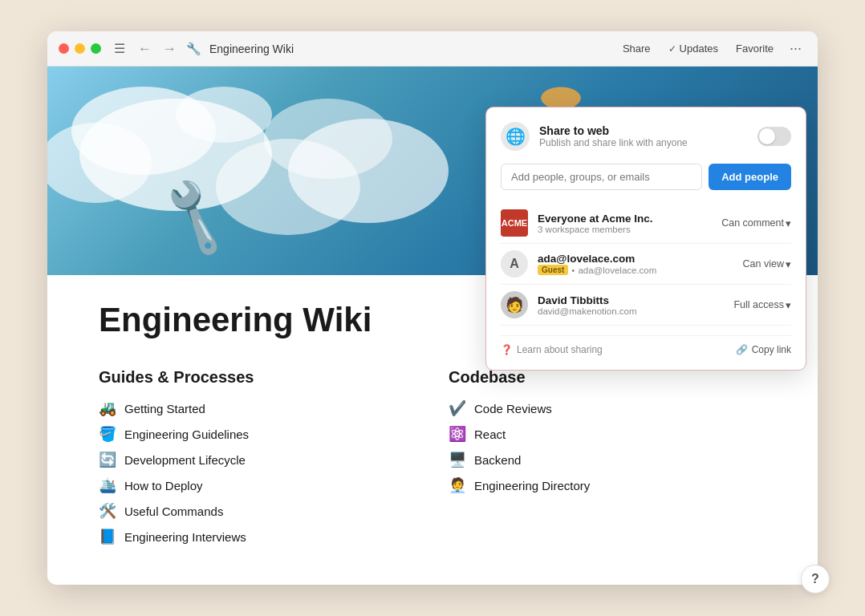 Image resolution: width=865 pixels, height=616 pixels. Describe the element at coordinates (514, 223) in the screenshot. I see `acme-avatar: ACME` at that location.